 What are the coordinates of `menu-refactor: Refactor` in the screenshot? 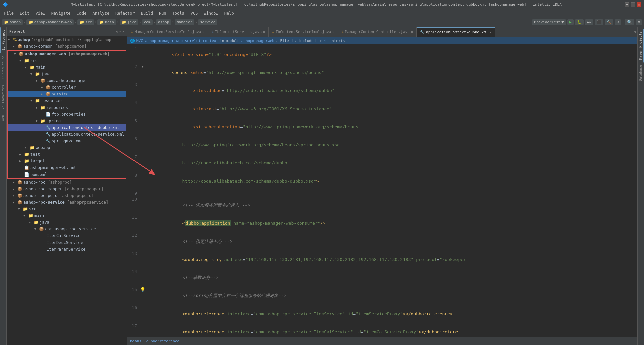 It's located at (125, 13).